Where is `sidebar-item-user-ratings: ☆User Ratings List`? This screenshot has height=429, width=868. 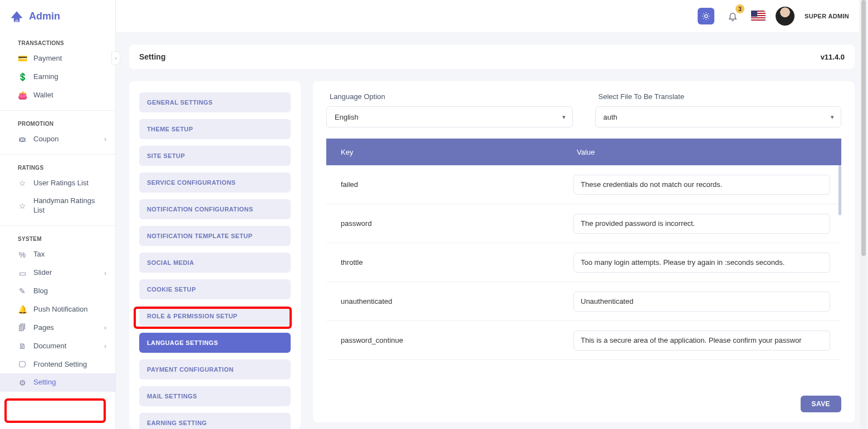 sidebar-item-user-ratings: ☆User Ratings List is located at coordinates (58, 184).